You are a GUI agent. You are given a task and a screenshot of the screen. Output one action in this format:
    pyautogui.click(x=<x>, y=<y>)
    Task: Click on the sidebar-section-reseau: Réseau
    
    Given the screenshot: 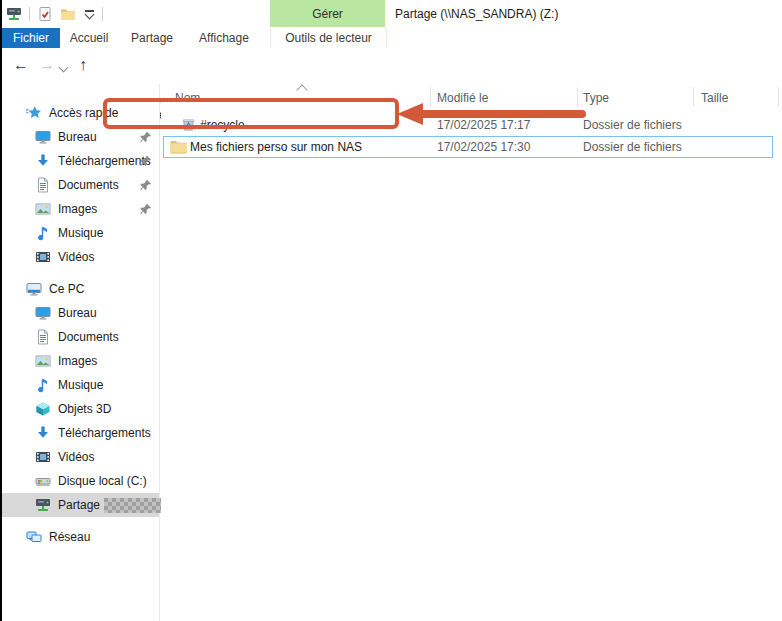 What is the action you would take?
    pyautogui.click(x=80, y=537)
    